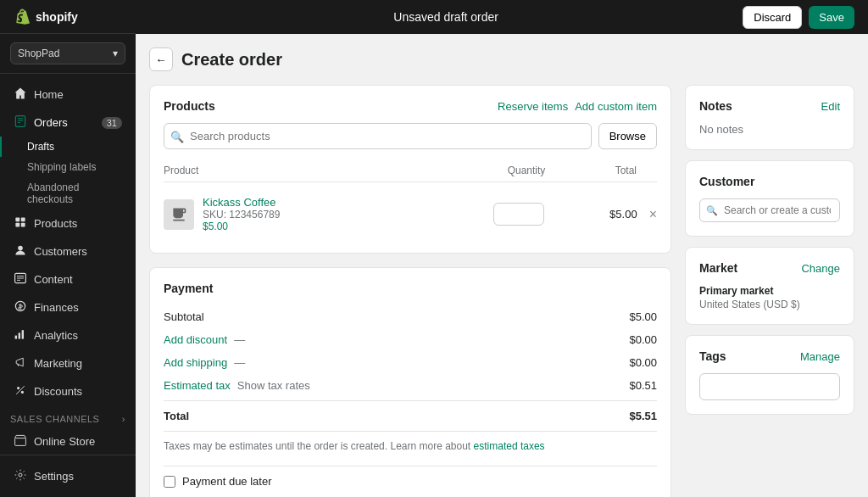 This screenshot has height=497, width=868. Describe the element at coordinates (653, 215) in the screenshot. I see `remove-product-button: ×` at that location.